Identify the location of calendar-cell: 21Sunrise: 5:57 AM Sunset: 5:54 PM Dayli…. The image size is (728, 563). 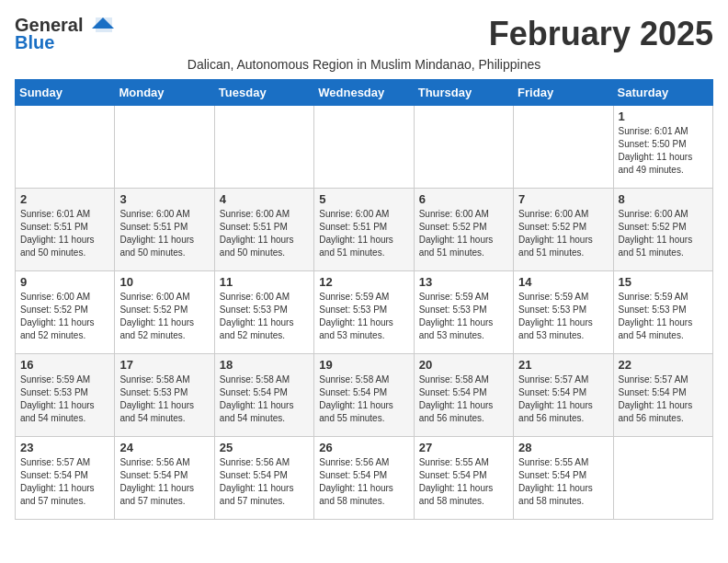
(563, 396).